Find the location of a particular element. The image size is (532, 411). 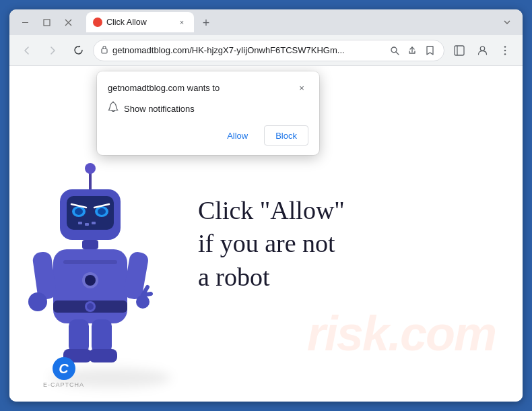

tab-favicon is located at coordinates (98, 22).